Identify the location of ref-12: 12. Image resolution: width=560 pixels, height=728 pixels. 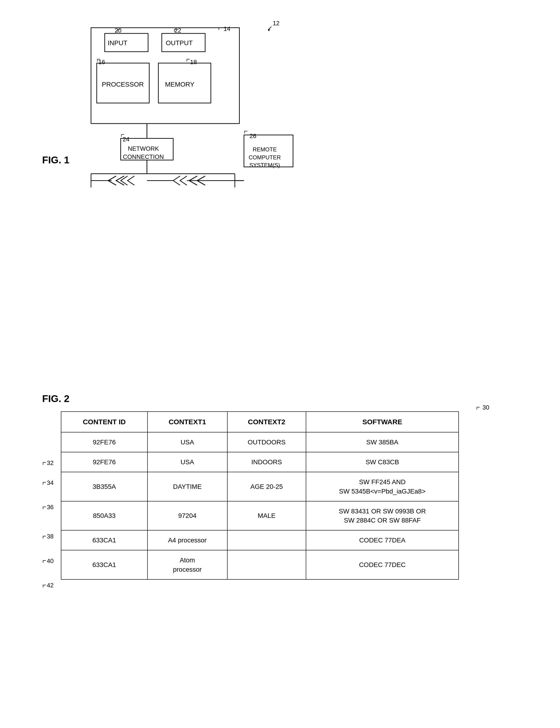
(276, 23).